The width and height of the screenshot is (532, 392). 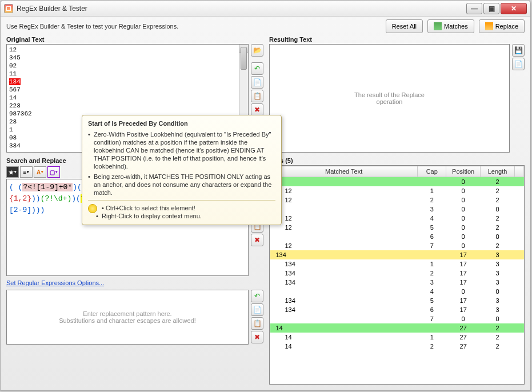 What do you see at coordinates (265, 26) in the screenshot?
I see `top-toolbar: Use RegEx Builder & Tester to test your …` at bounding box center [265, 26].